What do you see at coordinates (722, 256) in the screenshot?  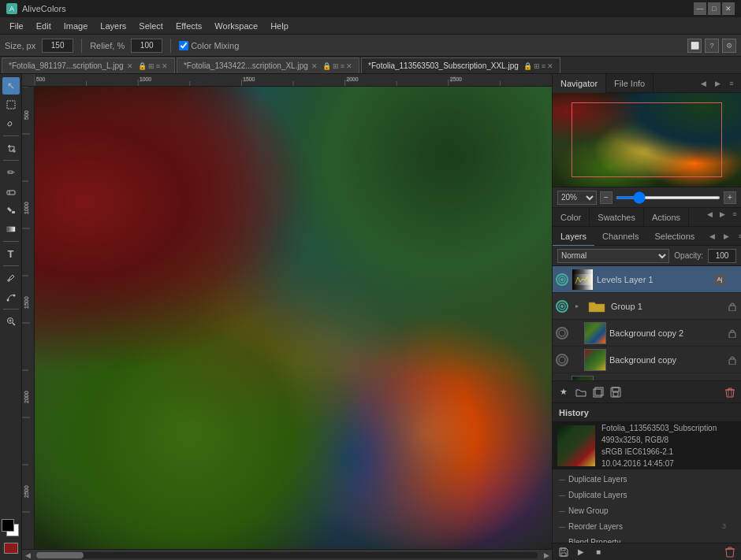 I see `opacity-input` at bounding box center [722, 256].